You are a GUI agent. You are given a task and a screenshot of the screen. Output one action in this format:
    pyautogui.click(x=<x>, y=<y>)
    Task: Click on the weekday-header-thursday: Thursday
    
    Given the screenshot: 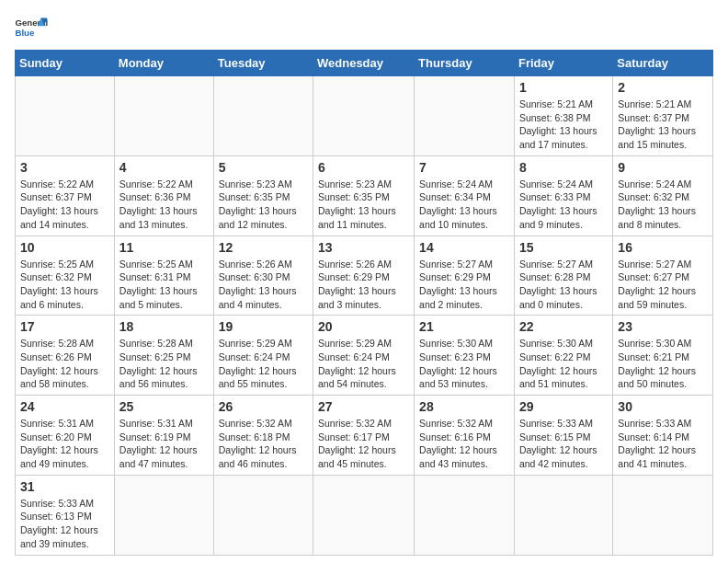 What is the action you would take?
    pyautogui.click(x=465, y=63)
    